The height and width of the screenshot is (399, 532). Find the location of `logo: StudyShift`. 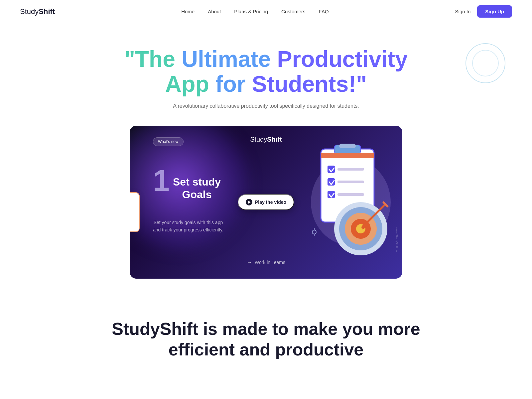

logo: StudyShift is located at coordinates (37, 12).